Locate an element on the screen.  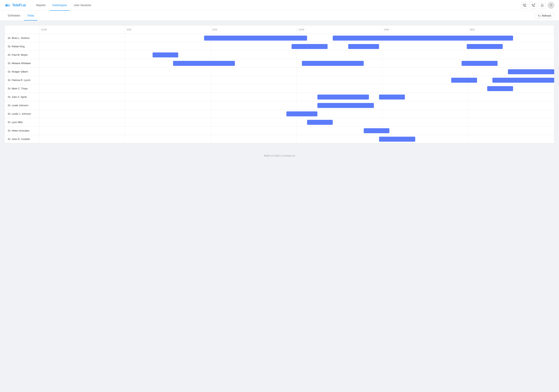
phone-incoming-icon-btn is located at coordinates (524, 5).